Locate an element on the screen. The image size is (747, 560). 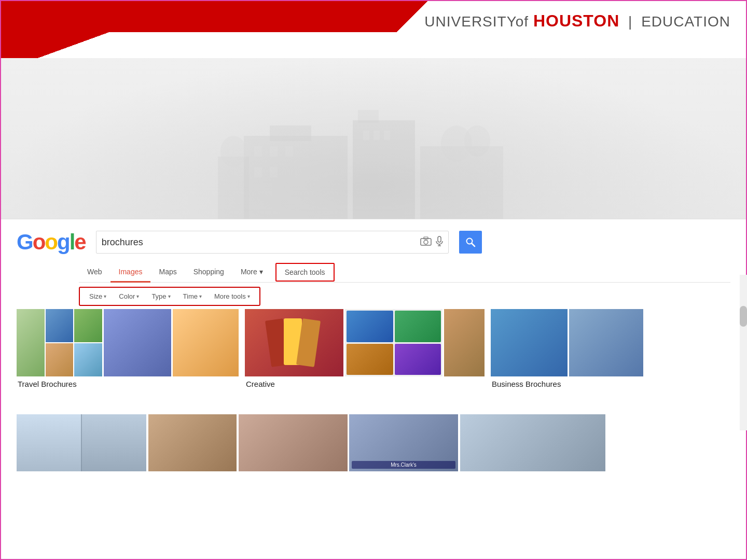
business-group: Business Brochures is located at coordinates (567, 348).